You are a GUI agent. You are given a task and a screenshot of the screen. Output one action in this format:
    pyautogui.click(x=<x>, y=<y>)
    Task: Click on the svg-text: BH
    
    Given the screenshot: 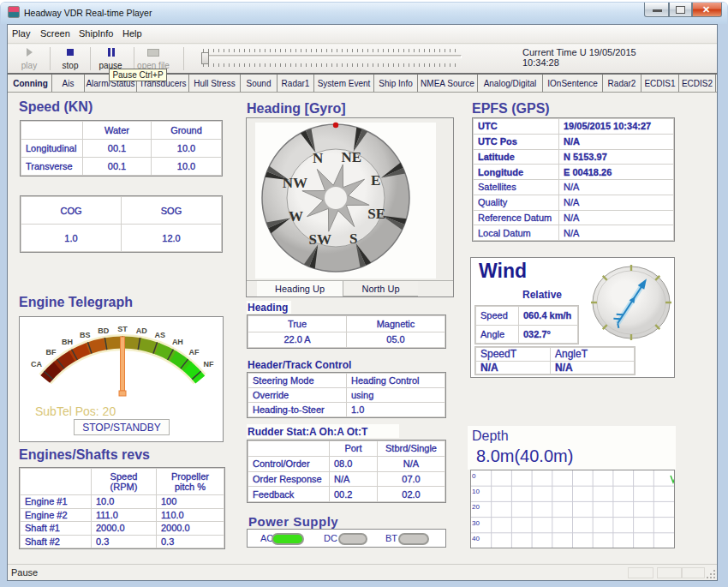 What is the action you would take?
    pyautogui.click(x=67, y=342)
    